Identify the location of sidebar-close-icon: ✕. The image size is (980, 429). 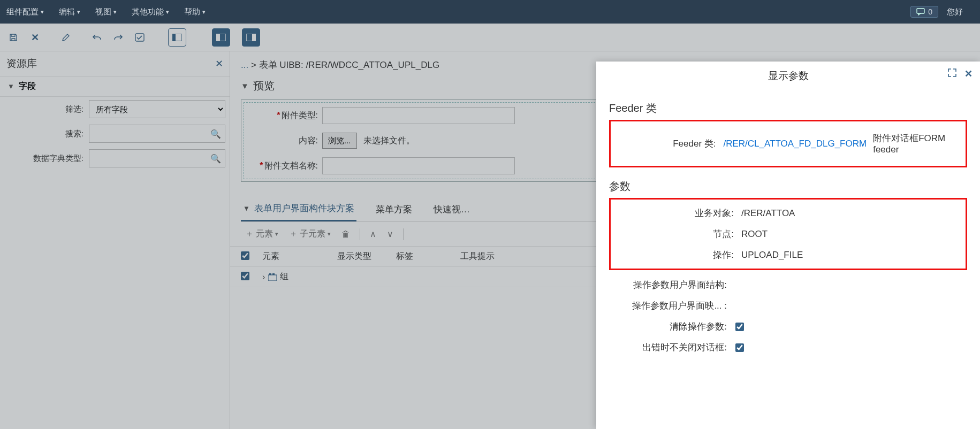
(219, 64).